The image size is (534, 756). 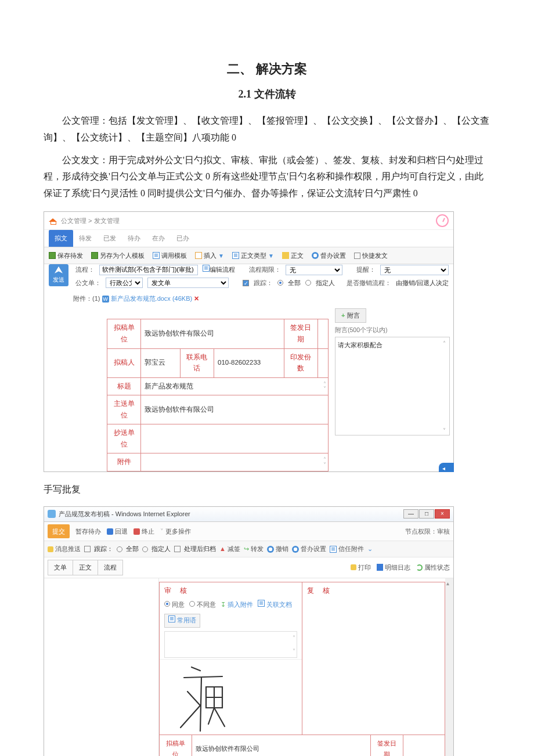 I want to click on clock-icon, so click(x=442, y=221).